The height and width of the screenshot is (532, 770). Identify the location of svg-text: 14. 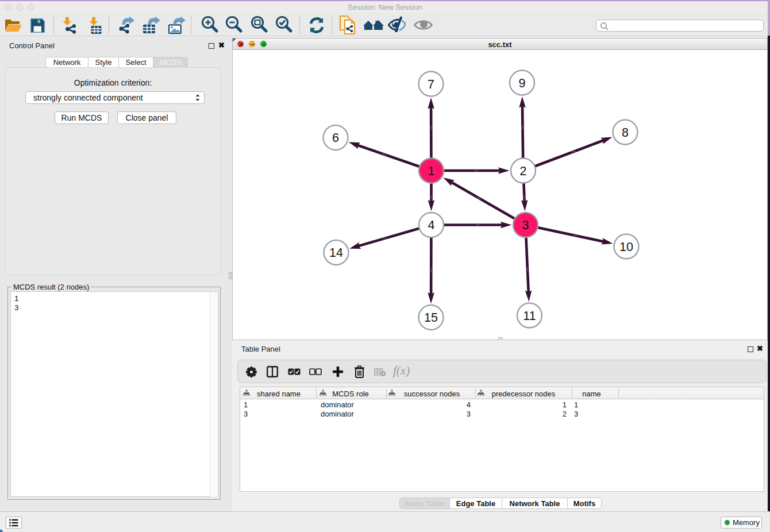
(336, 253).